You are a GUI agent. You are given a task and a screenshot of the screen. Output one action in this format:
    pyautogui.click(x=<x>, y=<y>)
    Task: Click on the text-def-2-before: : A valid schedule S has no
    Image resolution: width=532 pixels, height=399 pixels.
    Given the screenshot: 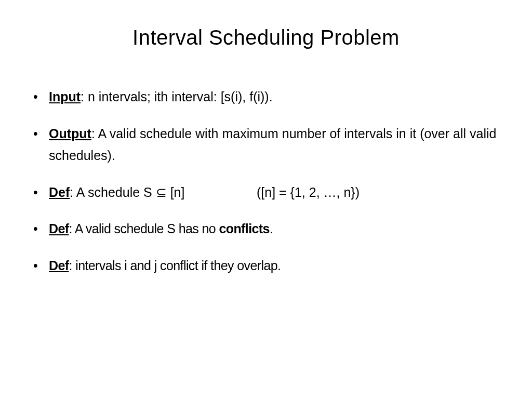 What is the action you would take?
    pyautogui.click(x=143, y=229)
    